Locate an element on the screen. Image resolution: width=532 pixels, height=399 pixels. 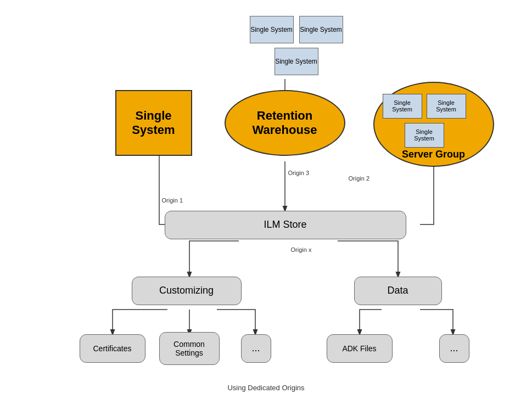
common-settings: Common Settings is located at coordinates (189, 349).